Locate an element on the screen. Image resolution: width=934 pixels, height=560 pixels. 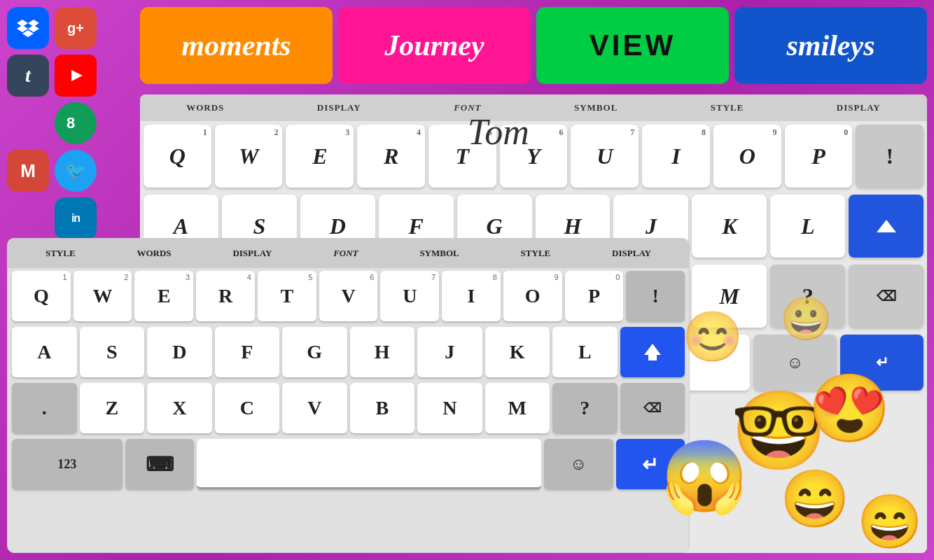
kbd-menu-symbol: SYMBOL is located at coordinates (439, 253).